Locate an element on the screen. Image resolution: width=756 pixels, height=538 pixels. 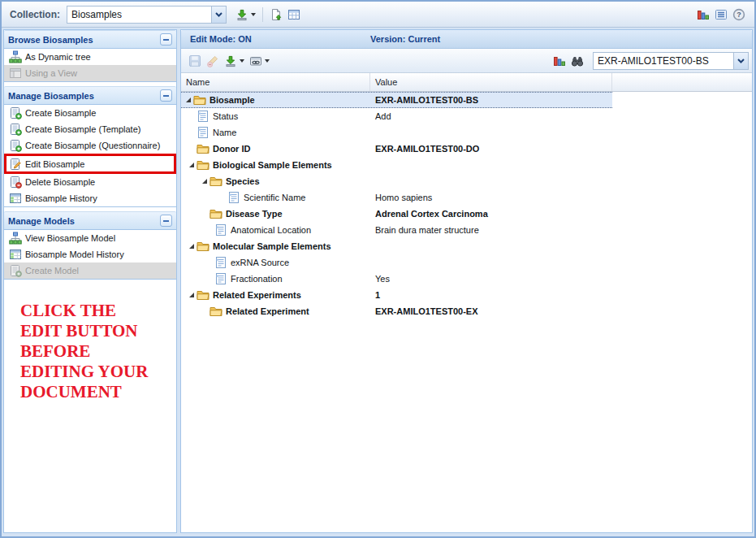
main-panel-header: Edit Mode: ON Version: Current is located at coordinates (466, 39).